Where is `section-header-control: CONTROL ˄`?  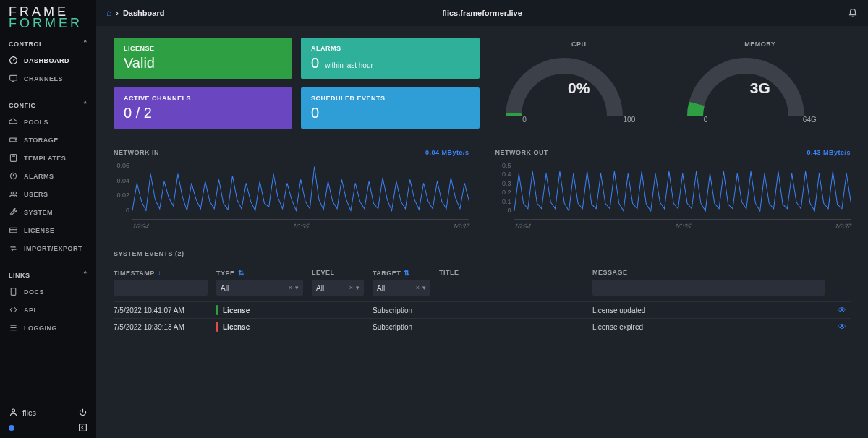 section-header-control: CONTROL ˄ is located at coordinates (48, 43).